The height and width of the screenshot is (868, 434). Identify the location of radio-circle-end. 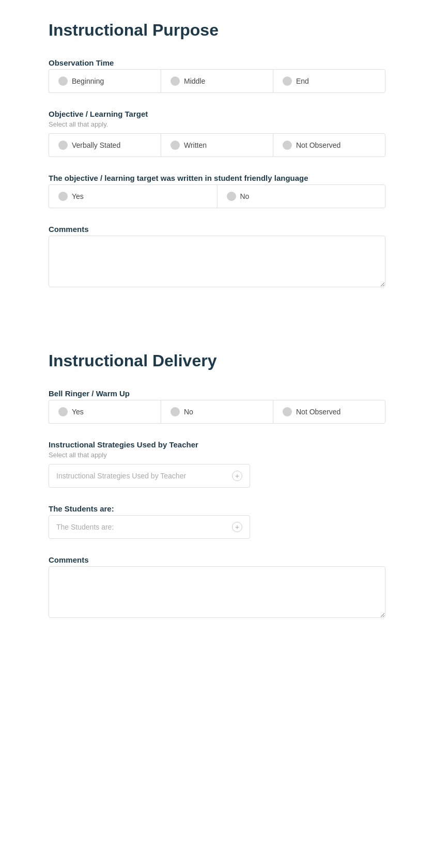
(287, 81).